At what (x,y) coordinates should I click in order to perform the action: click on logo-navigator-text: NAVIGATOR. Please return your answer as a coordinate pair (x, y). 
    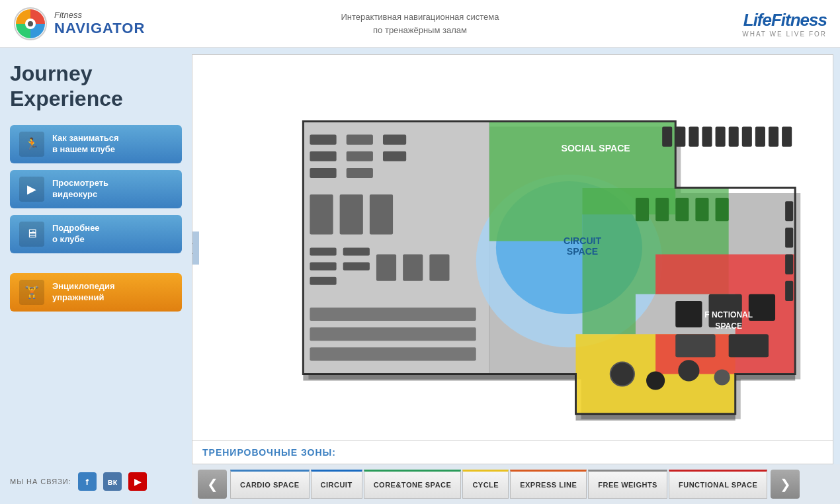
    Looking at the image, I should click on (99, 28).